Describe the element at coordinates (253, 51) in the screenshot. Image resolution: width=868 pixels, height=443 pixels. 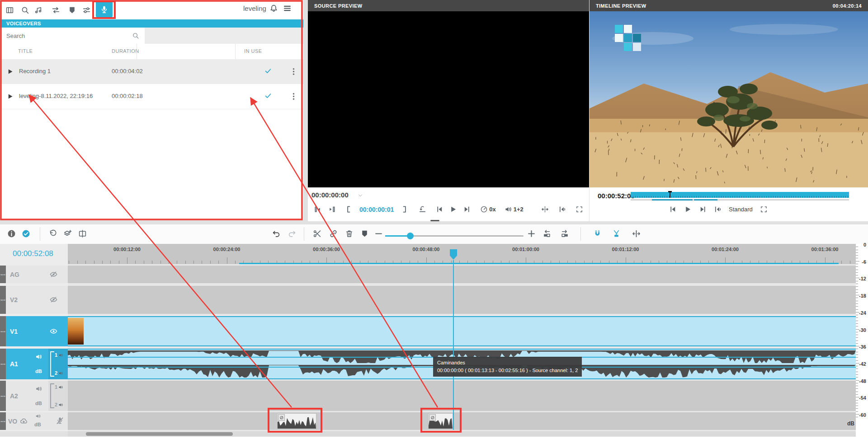
I see `col-in-use: IN USE` at that location.